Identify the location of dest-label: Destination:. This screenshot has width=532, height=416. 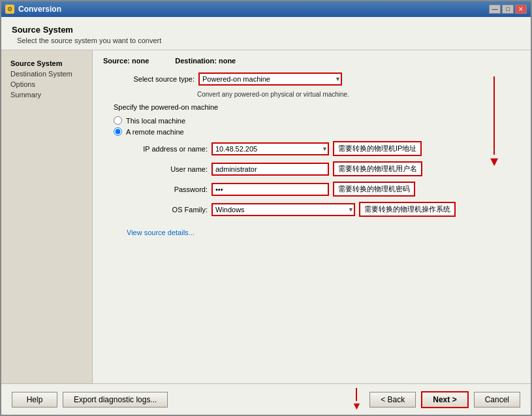
(196, 61).